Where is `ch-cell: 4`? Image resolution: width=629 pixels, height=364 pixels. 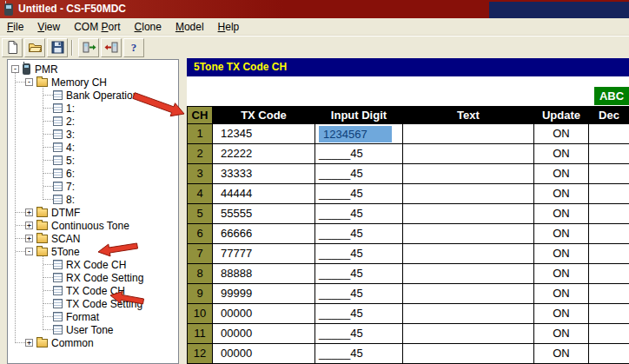
ch-cell: 4 is located at coordinates (200, 195).